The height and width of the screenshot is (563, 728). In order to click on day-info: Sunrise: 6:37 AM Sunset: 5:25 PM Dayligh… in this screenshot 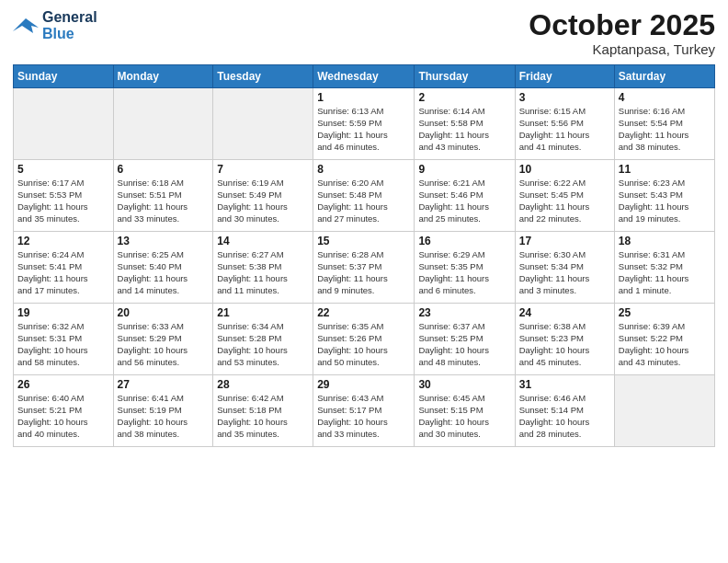, I will do `click(464, 344)`.